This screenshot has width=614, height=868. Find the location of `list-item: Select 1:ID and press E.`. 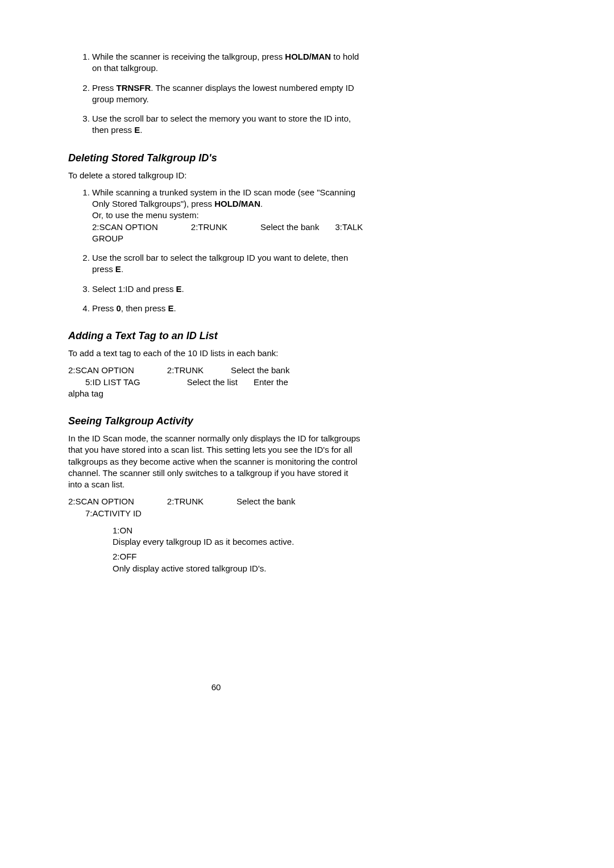

list-item: Select 1:ID and press E. is located at coordinates (228, 289).